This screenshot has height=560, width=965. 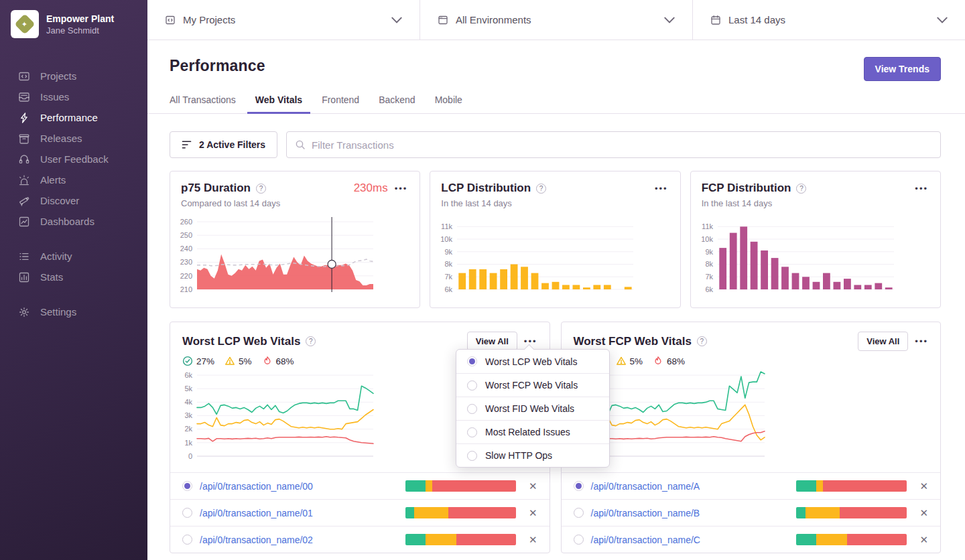 What do you see at coordinates (529, 409) in the screenshot?
I see `menu-item-label: Worst FID Web Vitals` at bounding box center [529, 409].